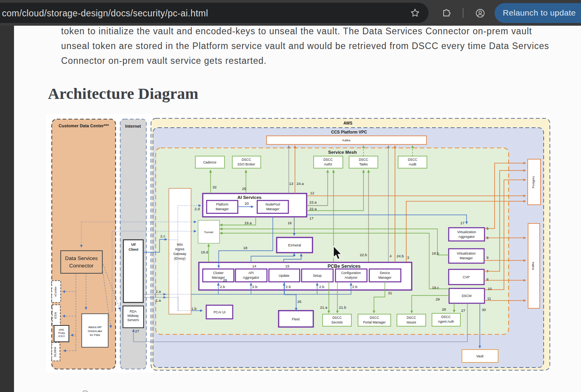 The image size is (581, 392). What do you see at coordinates (435, 287) in the screenshot?
I see `svg-text: 19.c` at bounding box center [435, 287].